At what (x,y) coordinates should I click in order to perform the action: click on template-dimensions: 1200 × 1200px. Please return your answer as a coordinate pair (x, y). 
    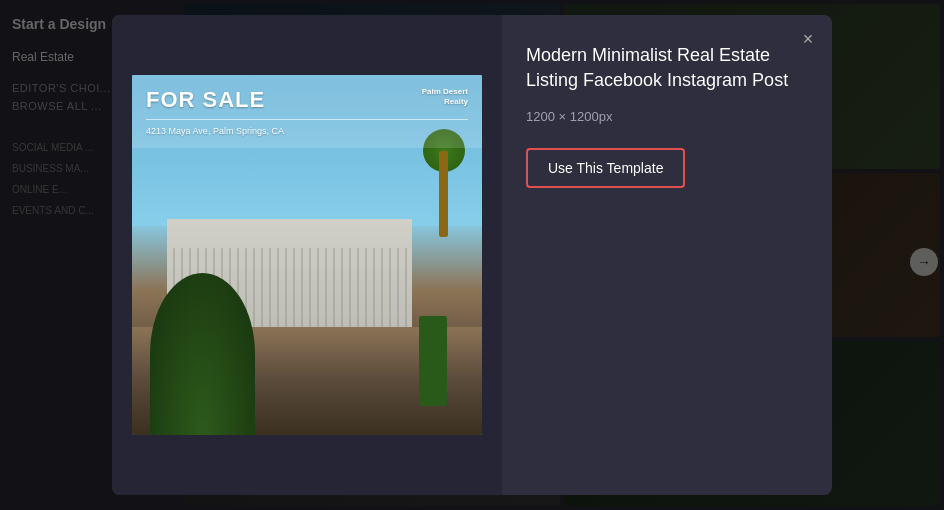
    Looking at the image, I should click on (667, 116).